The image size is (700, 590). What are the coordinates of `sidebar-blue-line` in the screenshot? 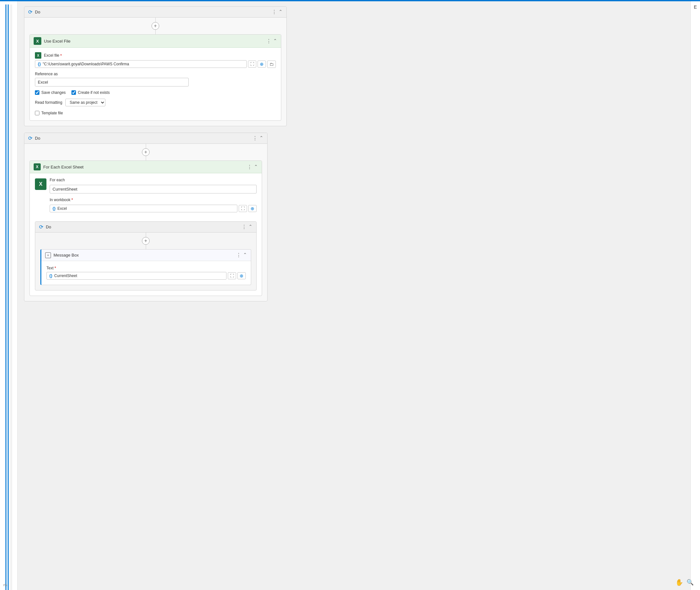 It's located at (6, 297).